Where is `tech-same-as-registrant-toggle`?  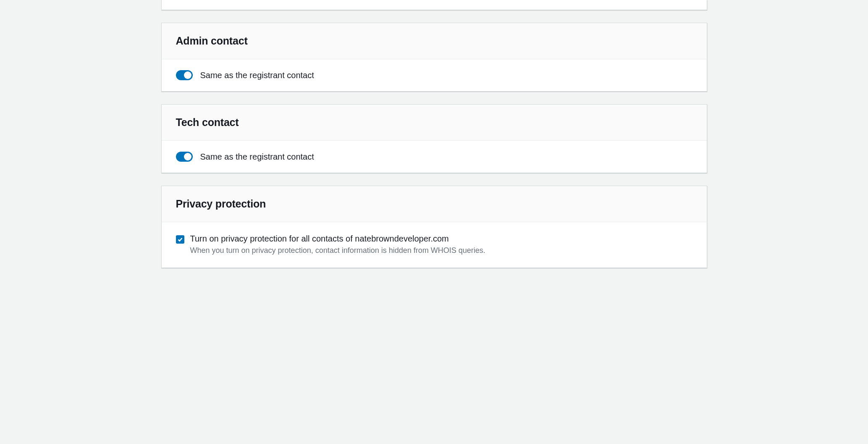
tech-same-as-registrant-toggle is located at coordinates (184, 157).